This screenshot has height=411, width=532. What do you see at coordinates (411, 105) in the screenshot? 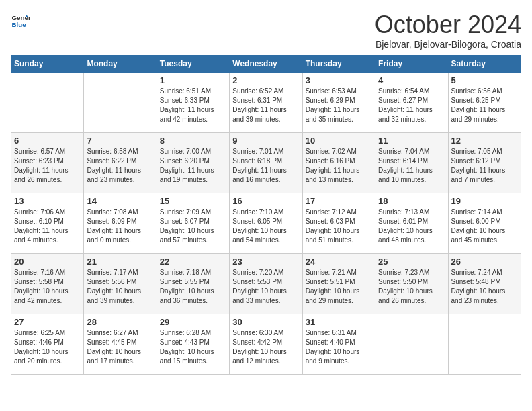
I see `day-info: Sunrise: 6:54 AM Sunset: 6:27 PM Dayligh…` at bounding box center [411, 105].